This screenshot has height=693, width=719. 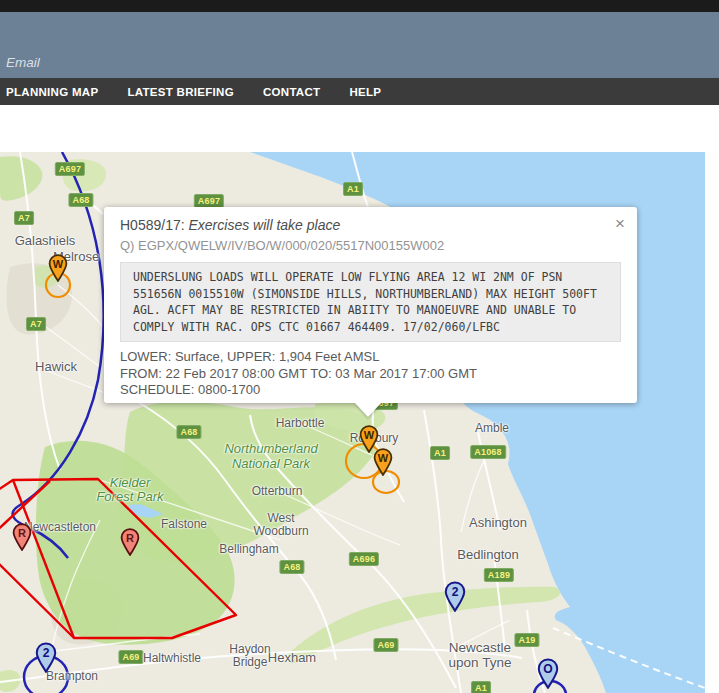 I want to click on close-icon: ×, so click(x=620, y=224).